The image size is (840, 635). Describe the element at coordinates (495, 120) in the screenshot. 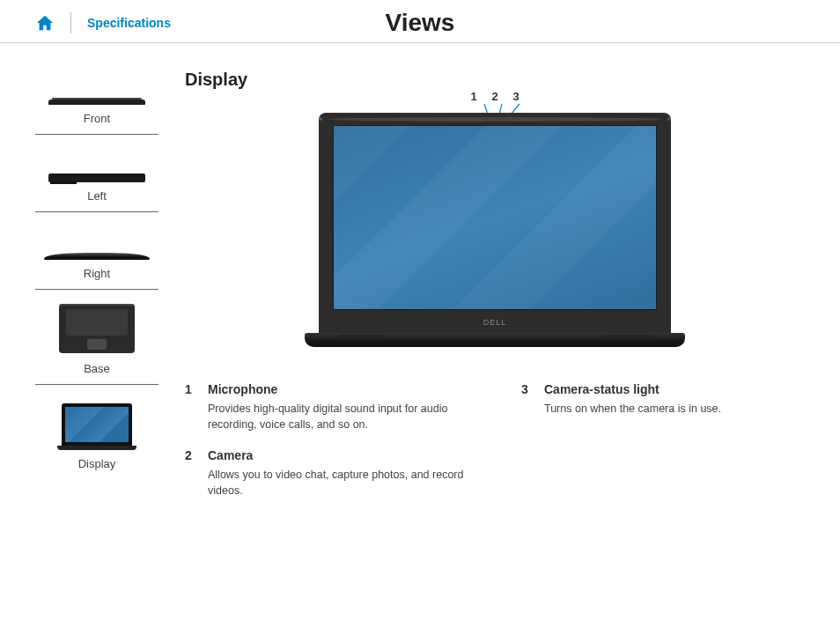

I see `camera-row-icon` at that location.